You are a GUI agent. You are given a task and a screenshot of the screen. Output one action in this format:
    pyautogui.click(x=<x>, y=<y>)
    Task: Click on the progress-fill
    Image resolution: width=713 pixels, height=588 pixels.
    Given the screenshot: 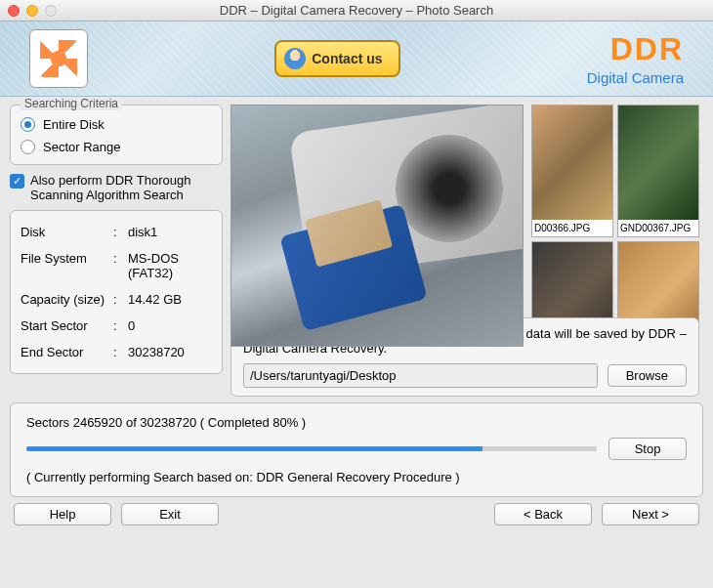 What is the action you would take?
    pyautogui.click(x=254, y=449)
    